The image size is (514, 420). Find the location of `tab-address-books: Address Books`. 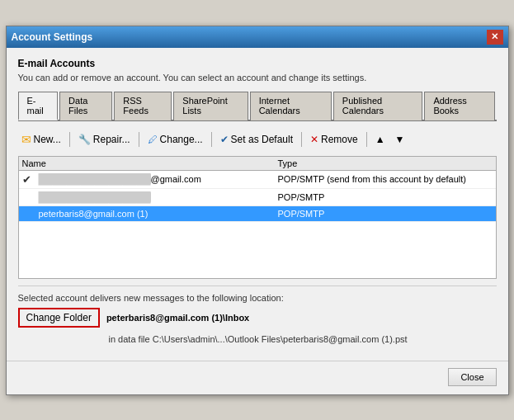

tab-address-books: Address Books is located at coordinates (459, 106).